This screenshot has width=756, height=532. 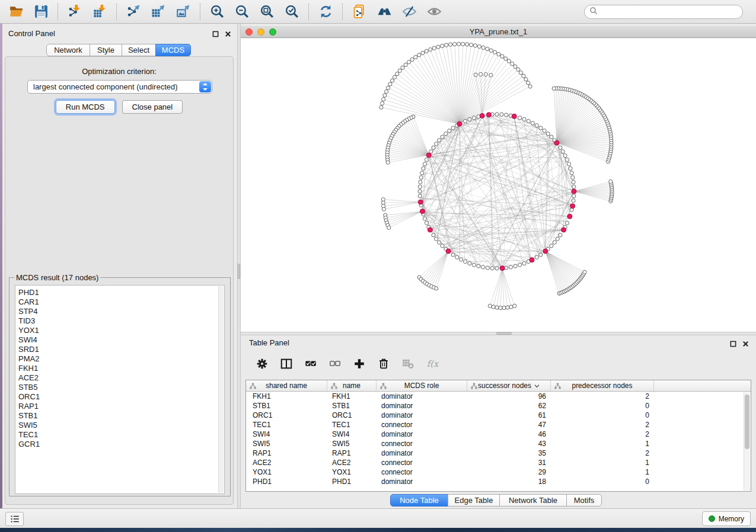 What do you see at coordinates (16, 12) in the screenshot?
I see `open-folder-button` at bounding box center [16, 12].